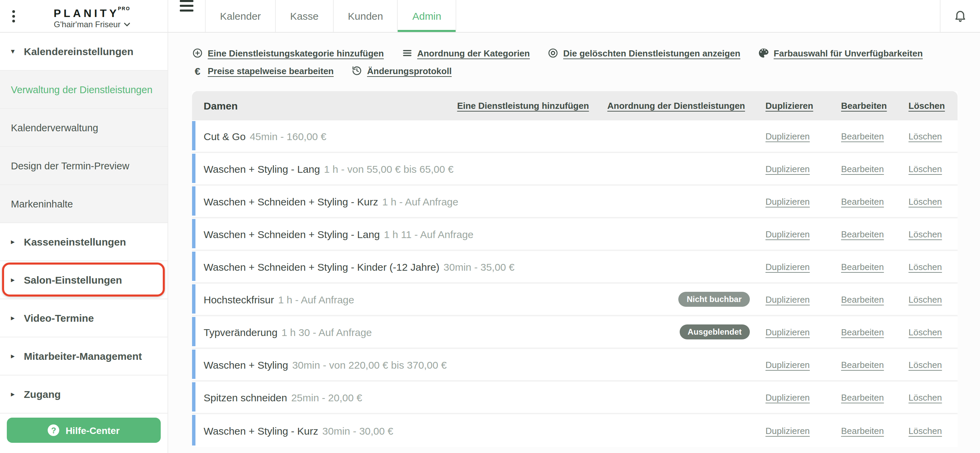  I want to click on toolbar-link-label: Preise stapelweise bearbeiten, so click(271, 71).